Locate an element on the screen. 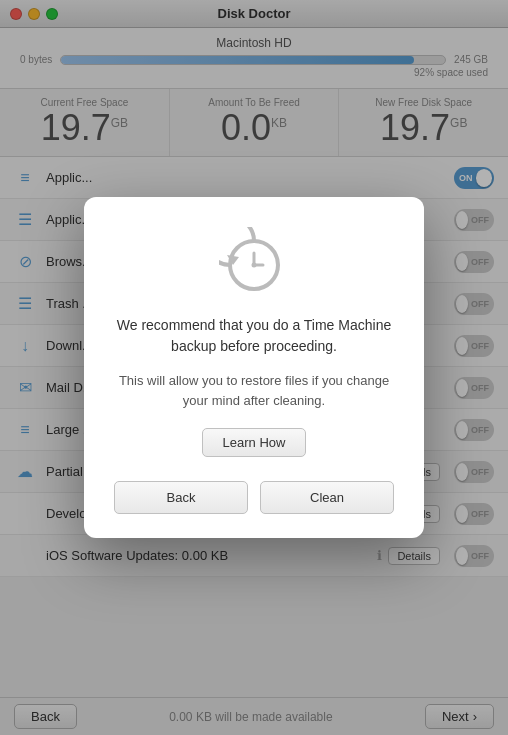  modal-clean-button: Clean is located at coordinates (327, 498).